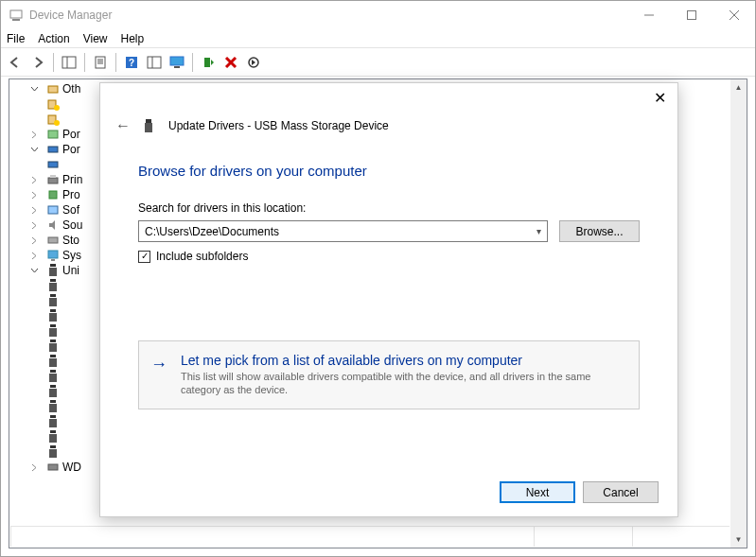 The width and height of the screenshot is (756, 557). What do you see at coordinates (123, 126) in the screenshot?
I see `back-arrow-icon: ←` at bounding box center [123, 126].